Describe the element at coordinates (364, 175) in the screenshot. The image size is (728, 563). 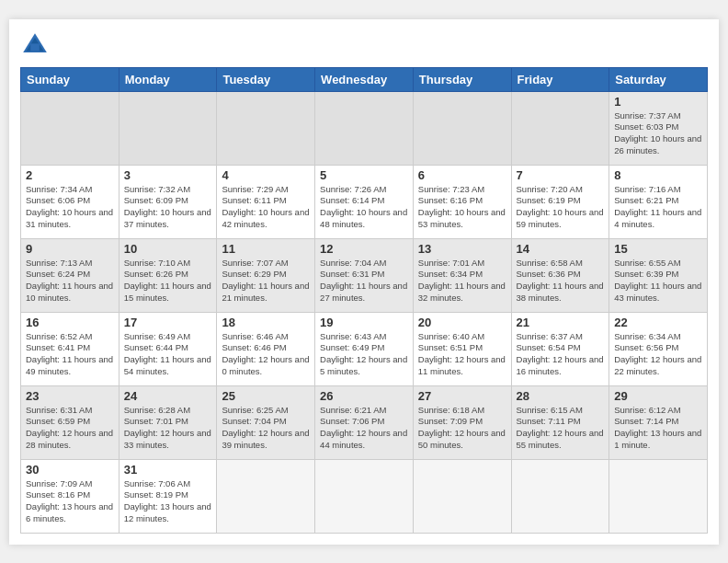
I see `day-number: 5` at that location.